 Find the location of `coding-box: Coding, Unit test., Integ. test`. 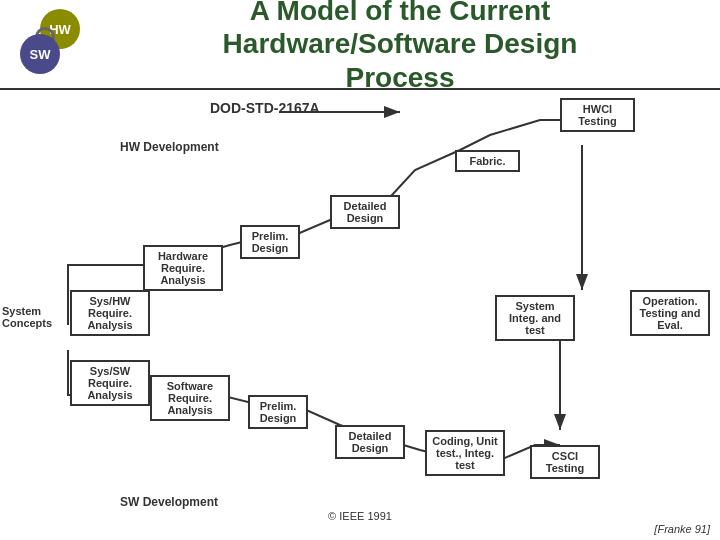

coding-box: Coding, Unit test., Integ. test is located at coordinates (465, 453).